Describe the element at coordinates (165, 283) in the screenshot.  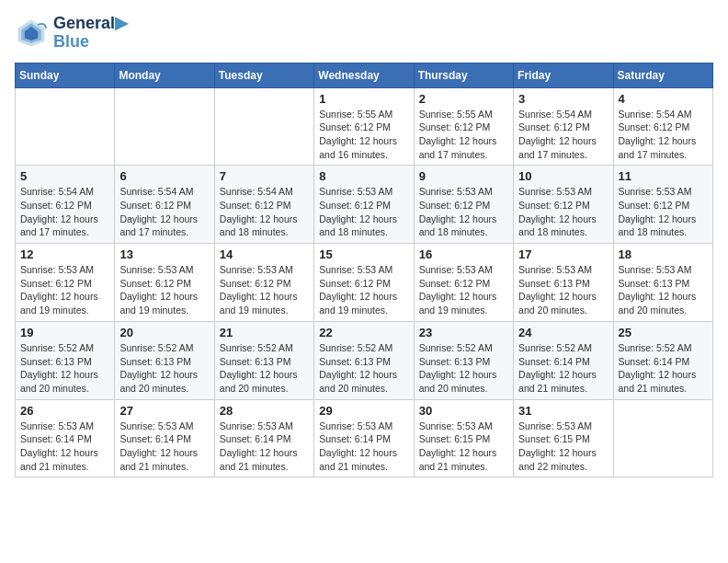
I see `calendar-day-13: 13Sunrise: 5:53 AM Sunset: 6:12 PM Dayli…` at that location.